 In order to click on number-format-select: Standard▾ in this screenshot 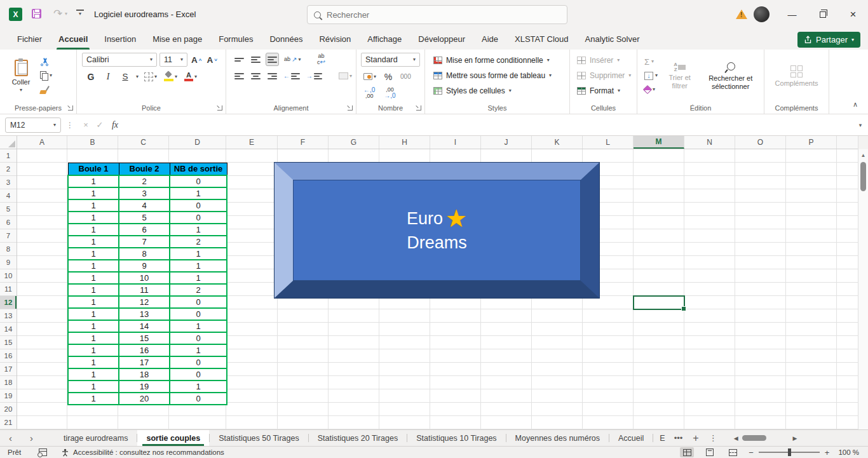, I will do `click(390, 60)`.